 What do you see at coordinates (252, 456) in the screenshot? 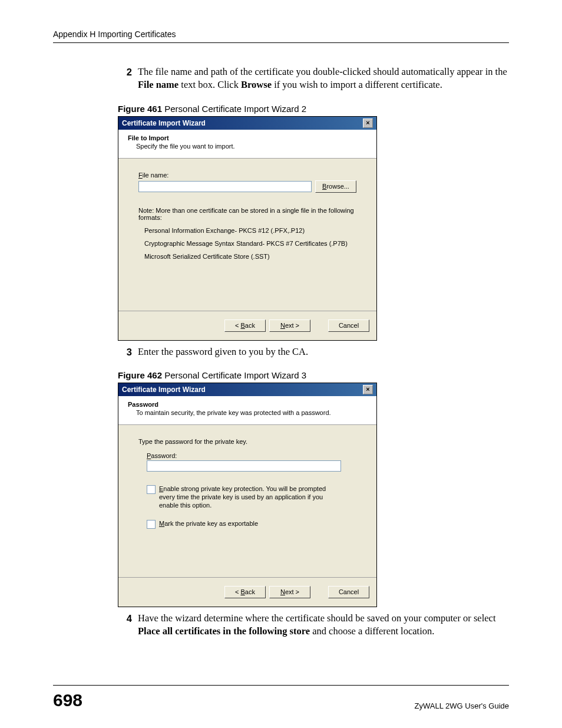
I see `password-label: Password:` at bounding box center [252, 456].